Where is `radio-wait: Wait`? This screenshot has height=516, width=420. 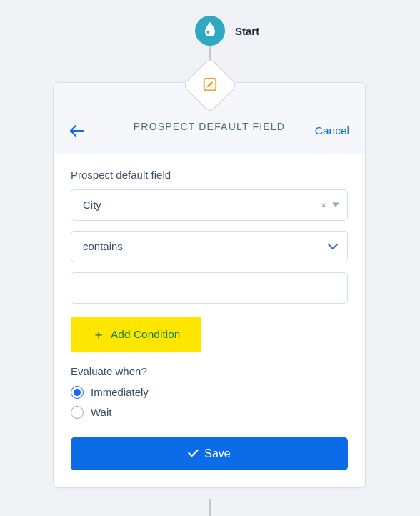
radio-wait: Wait is located at coordinates (209, 412).